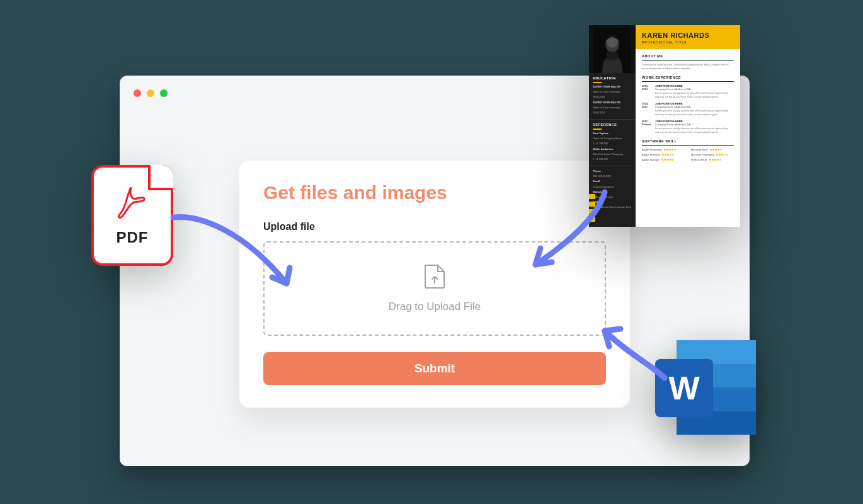  What do you see at coordinates (151, 93) in the screenshot?
I see `window-controls` at bounding box center [151, 93].